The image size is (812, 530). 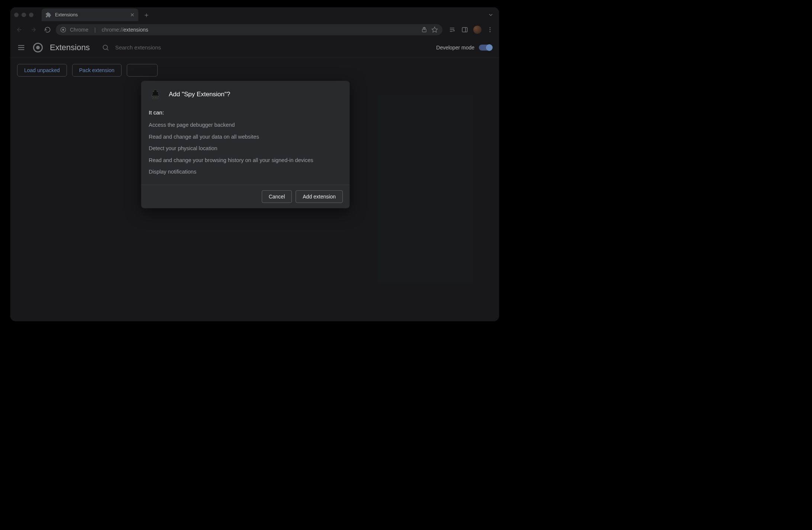 What do you see at coordinates (19, 30) in the screenshot?
I see `nav-back-button` at bounding box center [19, 30].